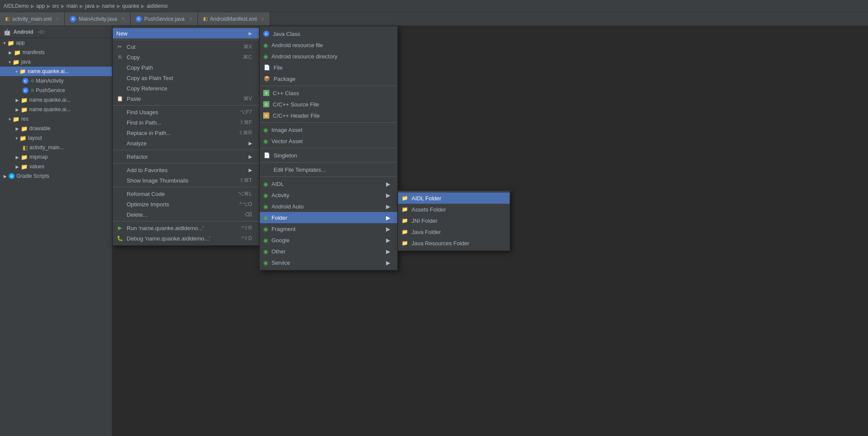  What do you see at coordinates (16, 138) in the screenshot?
I see `expand-icon: ▾` at bounding box center [16, 138].